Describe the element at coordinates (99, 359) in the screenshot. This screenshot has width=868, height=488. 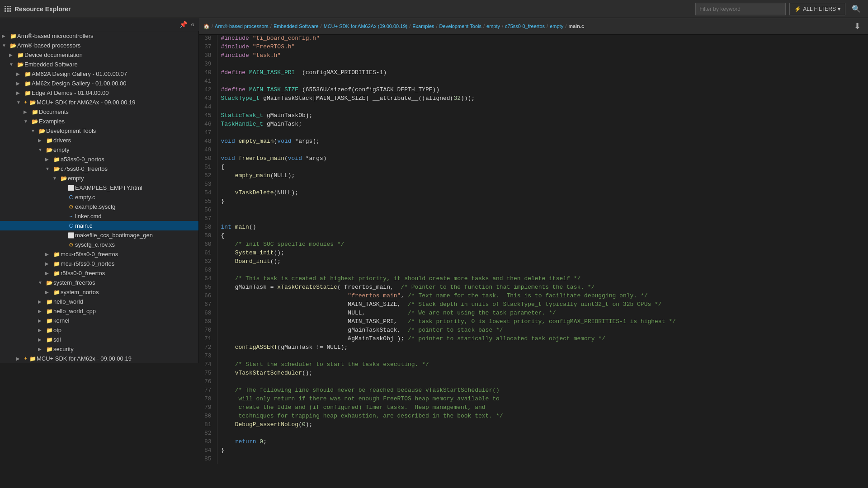
I see `tree-item-mcu-am62x: ▶ ✦ 📁 MCU+ SDK for AM62x - 09.00.00.19` at that location.